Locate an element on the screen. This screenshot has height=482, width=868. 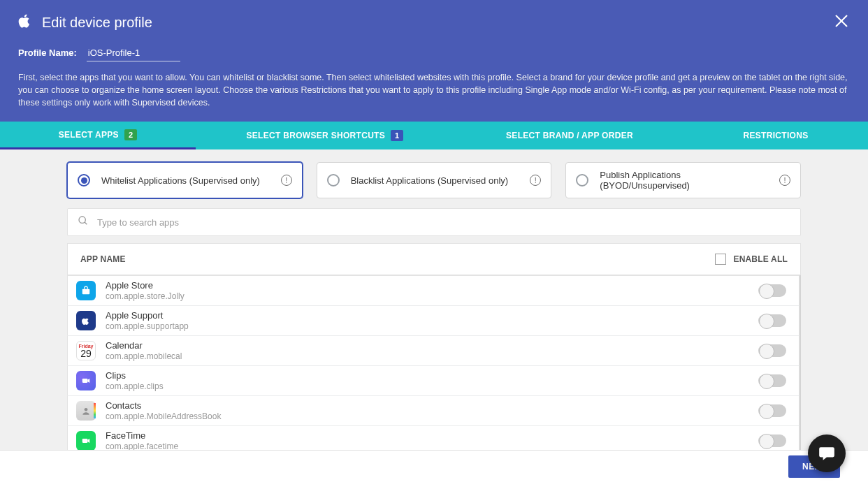
tab-label: RESTRICTIONS is located at coordinates (776, 136).